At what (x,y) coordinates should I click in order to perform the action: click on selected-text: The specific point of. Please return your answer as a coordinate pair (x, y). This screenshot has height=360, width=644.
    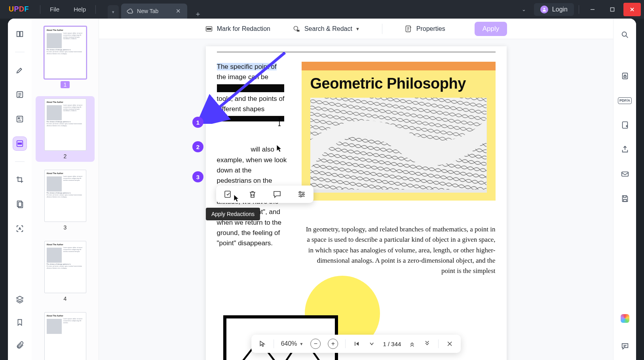
    Looking at the image, I should click on (247, 66).